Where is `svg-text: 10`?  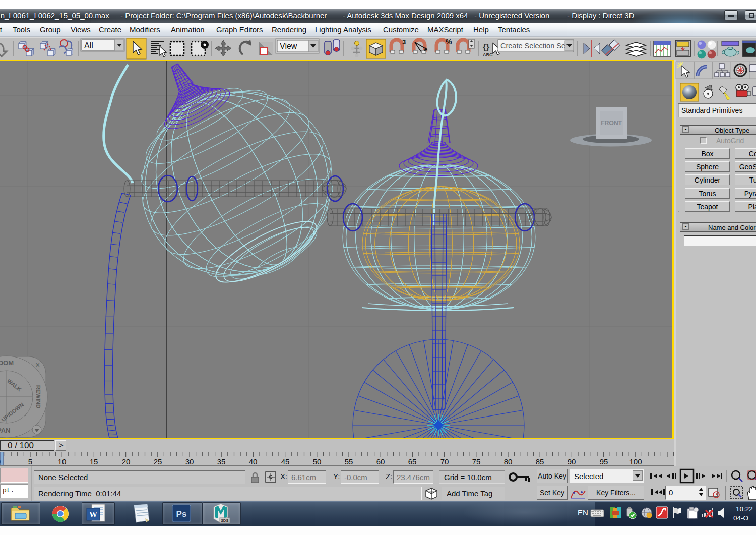 svg-text: 10 is located at coordinates (62, 462).